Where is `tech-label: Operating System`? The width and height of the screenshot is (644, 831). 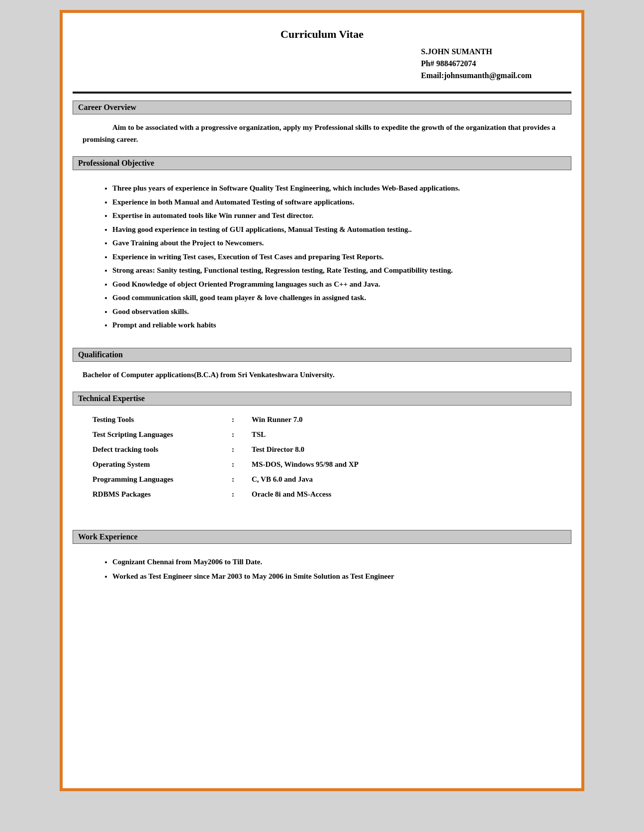
tech-label: Operating System is located at coordinates (162, 464).